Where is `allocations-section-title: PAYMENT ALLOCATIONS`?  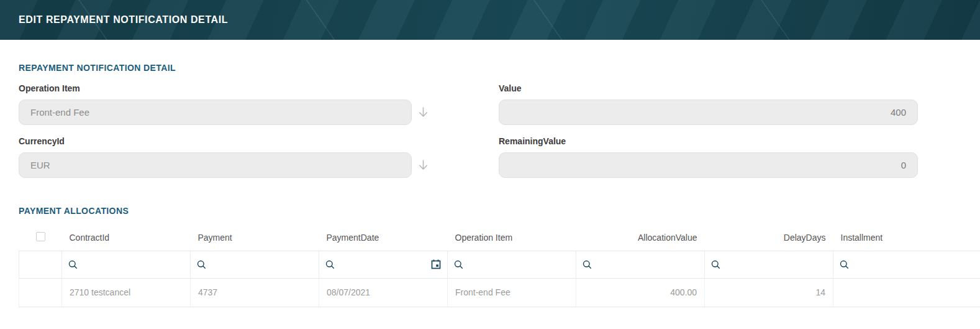
allocations-section-title: PAYMENT ALLOCATIONS is located at coordinates (499, 211).